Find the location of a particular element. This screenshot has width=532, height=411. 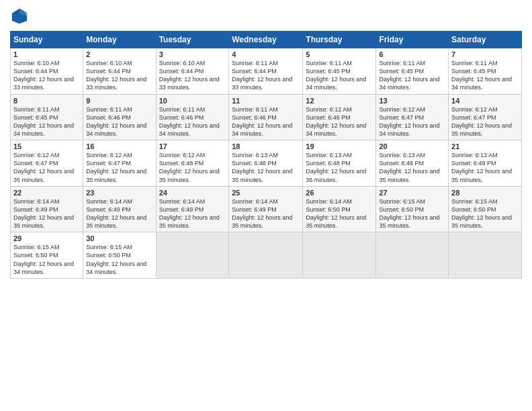

day-number: 25 is located at coordinates (266, 193).